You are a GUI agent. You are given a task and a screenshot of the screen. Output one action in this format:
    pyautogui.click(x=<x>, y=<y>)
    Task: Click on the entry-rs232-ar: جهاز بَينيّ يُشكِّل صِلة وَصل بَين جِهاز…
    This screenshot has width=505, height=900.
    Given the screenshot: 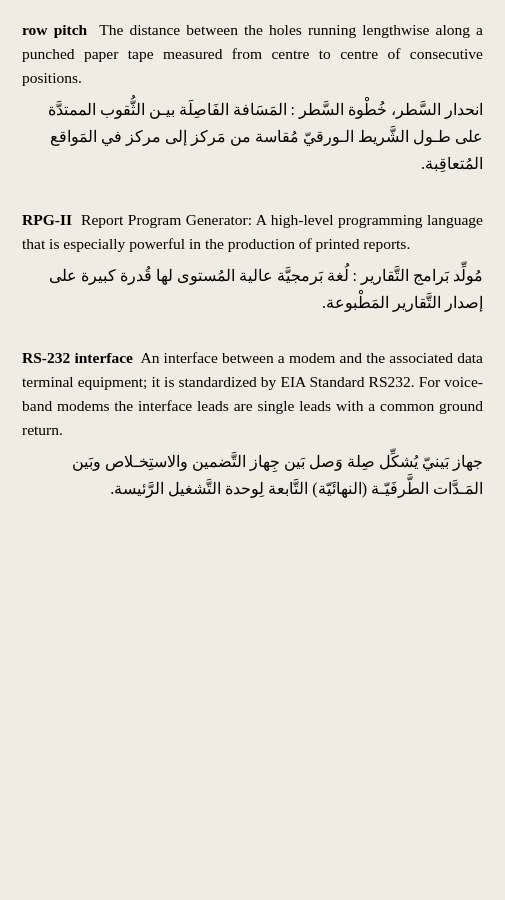 What is the action you would take?
    pyautogui.click(x=252, y=475)
    